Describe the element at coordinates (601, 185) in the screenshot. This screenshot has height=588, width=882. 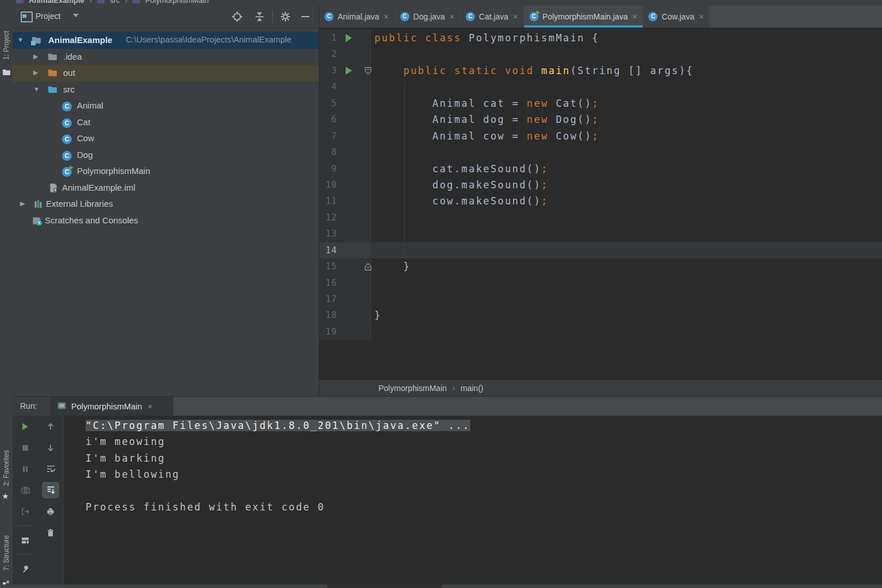
I see `code-line-10: 10 dog.makeSound();` at that location.